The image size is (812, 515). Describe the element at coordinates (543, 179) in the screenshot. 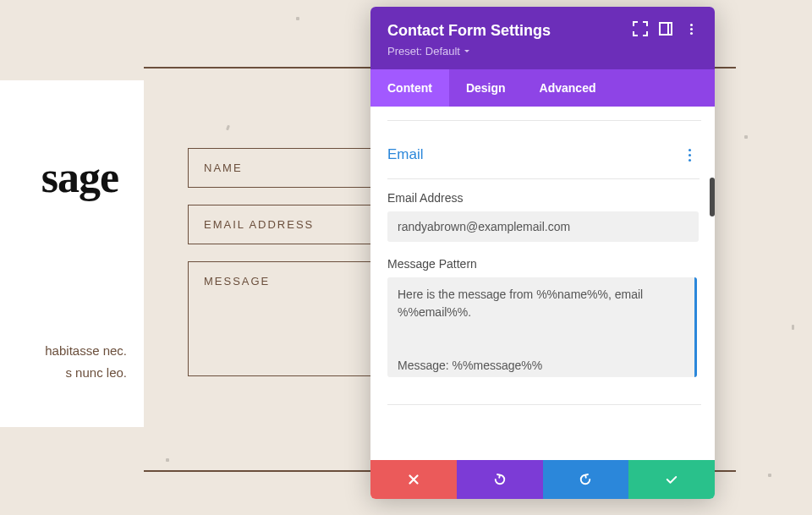

I see `section-divider` at that location.